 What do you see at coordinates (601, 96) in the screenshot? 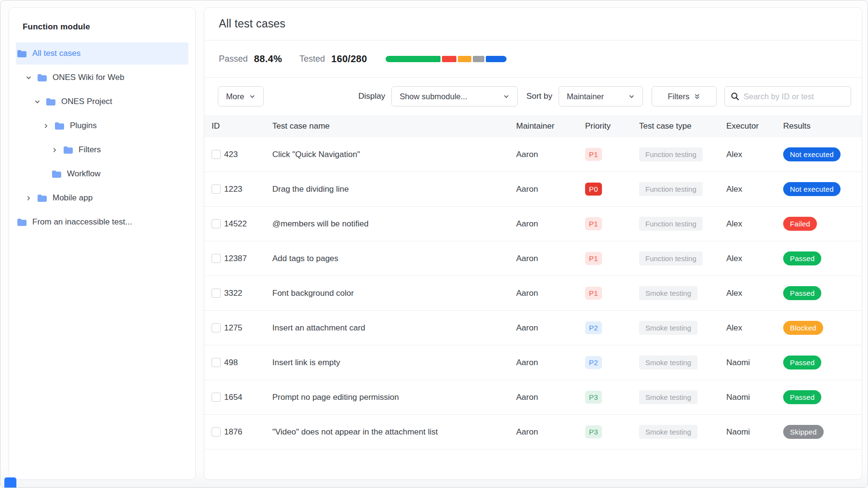
I see `sort-select: Maintainer` at bounding box center [601, 96].